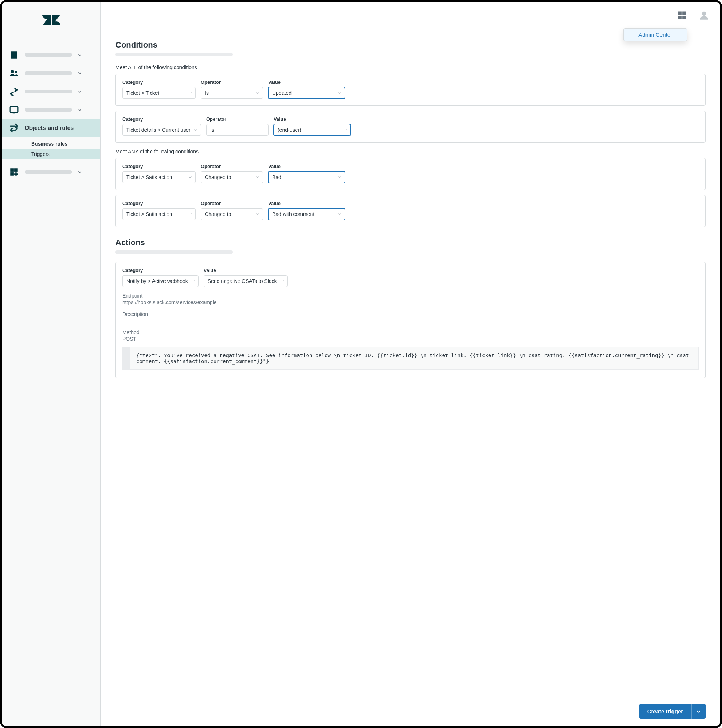 Image resolution: width=722 pixels, height=728 pixels. Describe the element at coordinates (14, 128) in the screenshot. I see `flow-icon` at that location.